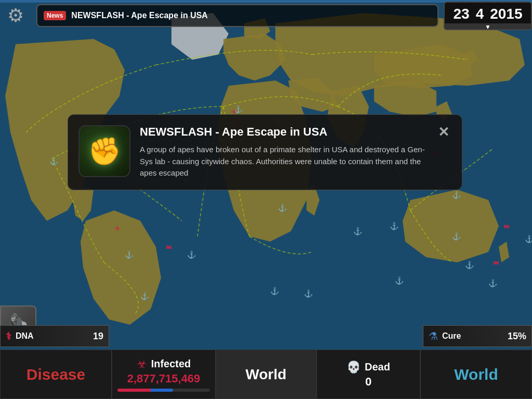 This screenshot has width=532, height=399. What do you see at coordinates (266, 374) in the screenshot?
I see `world-button: World` at bounding box center [266, 374].